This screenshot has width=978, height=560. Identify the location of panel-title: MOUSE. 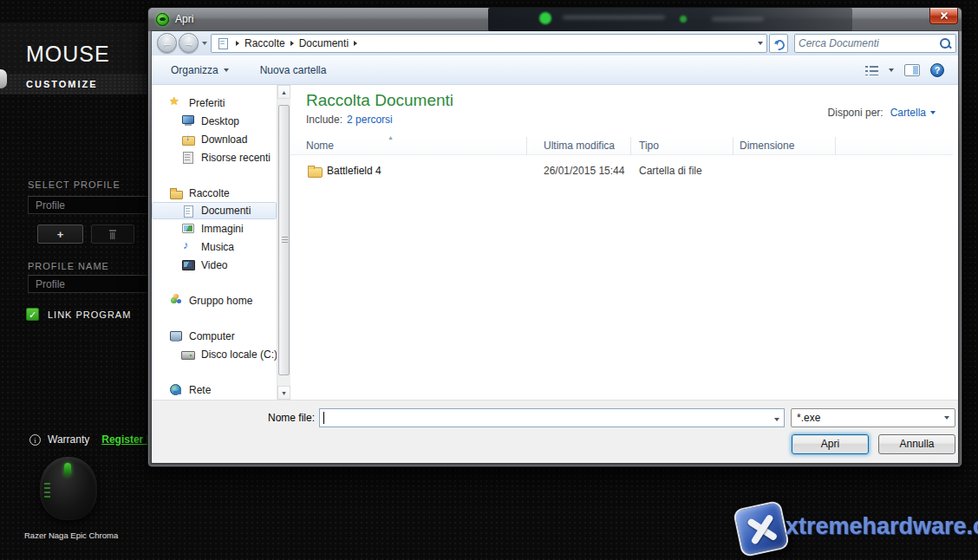
(68, 54).